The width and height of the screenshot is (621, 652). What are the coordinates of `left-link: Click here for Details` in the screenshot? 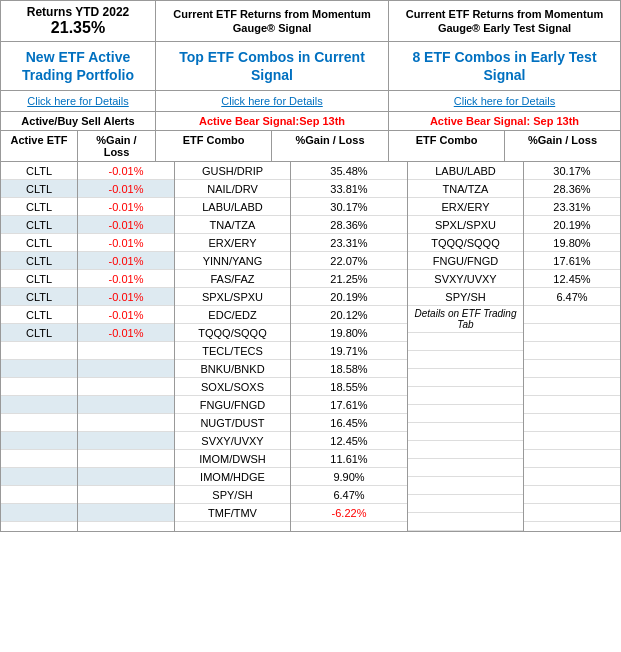 It's located at (78, 101).